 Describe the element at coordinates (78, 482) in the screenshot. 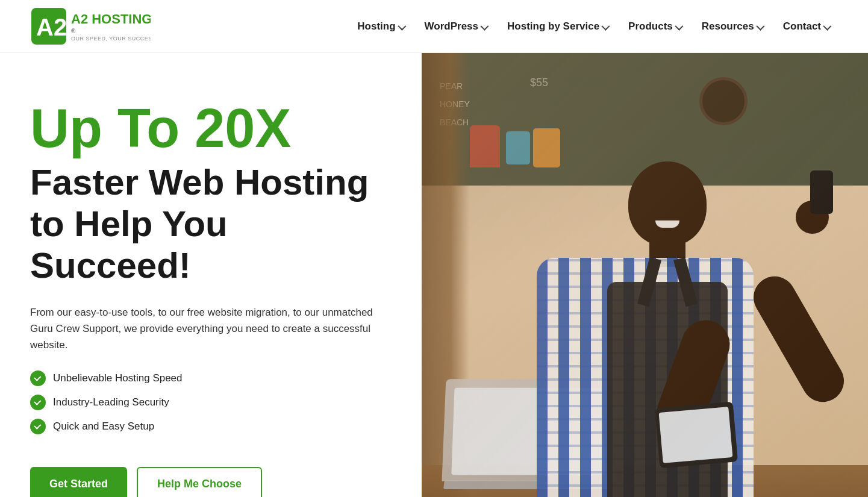

I see `get-started-button: Get Started` at that location.